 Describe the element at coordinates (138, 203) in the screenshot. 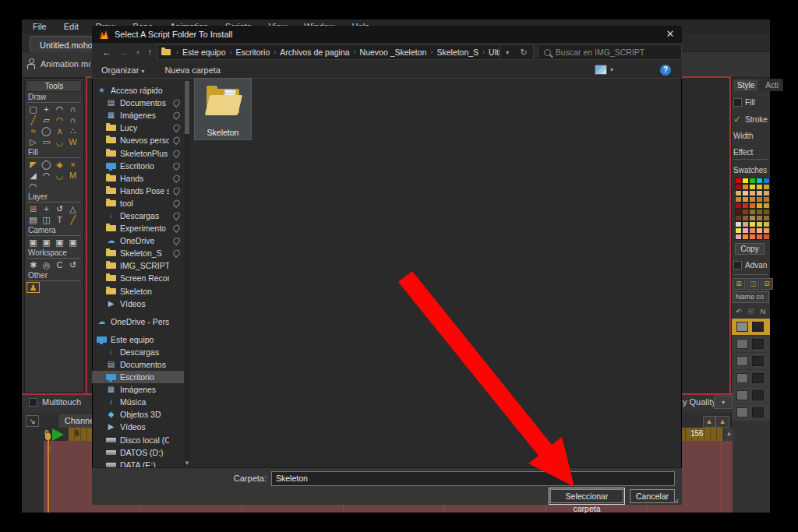

I see `sidebar-item: tool` at that location.